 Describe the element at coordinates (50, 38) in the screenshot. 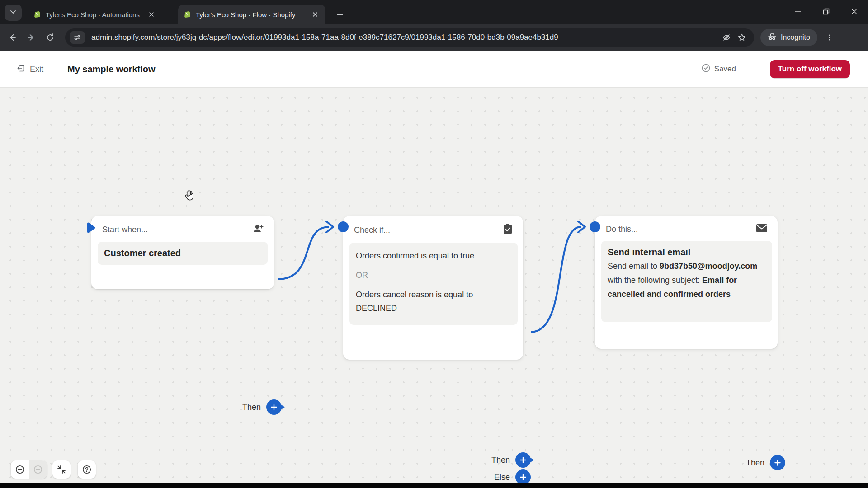

I see `reload-button` at that location.